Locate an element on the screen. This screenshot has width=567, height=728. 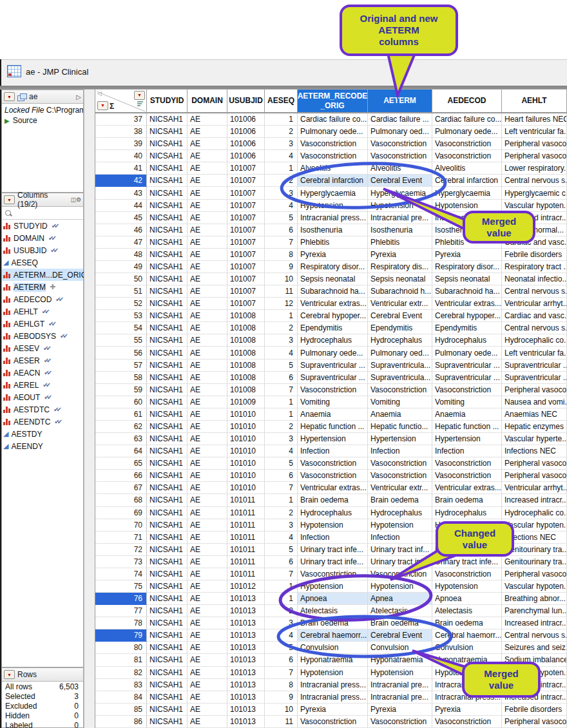
cell-aeseq: 7 is located at coordinates (281, 488).